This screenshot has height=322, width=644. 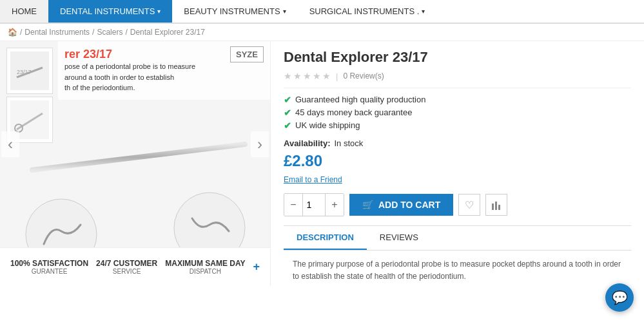 What do you see at coordinates (317, 76) in the screenshot?
I see `star-4: ★` at bounding box center [317, 76].